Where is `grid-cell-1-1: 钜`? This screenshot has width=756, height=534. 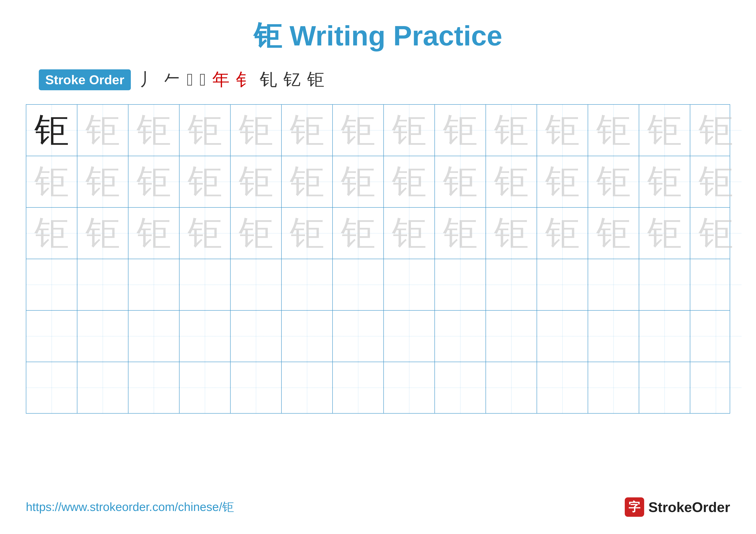
grid-cell-1-1: 钜 is located at coordinates (52, 130).